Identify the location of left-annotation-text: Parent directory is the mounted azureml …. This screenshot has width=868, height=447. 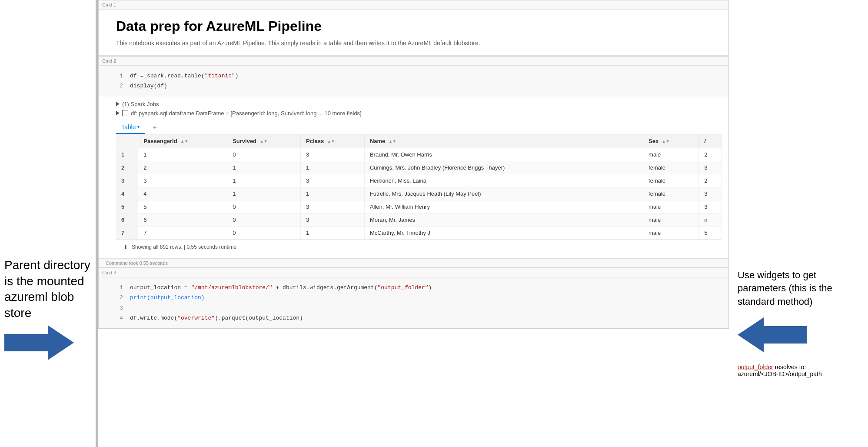
(48, 289).